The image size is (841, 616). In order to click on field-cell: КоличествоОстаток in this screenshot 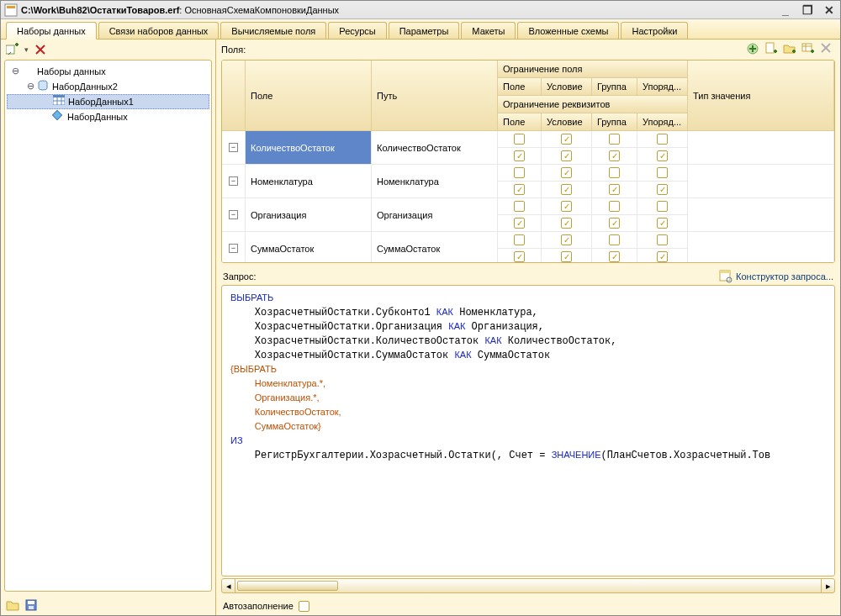, I will do `click(309, 148)`.